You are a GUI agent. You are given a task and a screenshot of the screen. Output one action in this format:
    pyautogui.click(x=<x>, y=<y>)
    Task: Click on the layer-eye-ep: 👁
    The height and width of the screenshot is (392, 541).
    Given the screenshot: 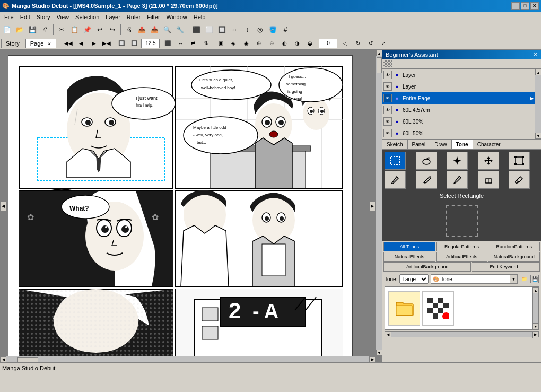 What is the action you would take?
    pyautogui.click(x=388, y=98)
    